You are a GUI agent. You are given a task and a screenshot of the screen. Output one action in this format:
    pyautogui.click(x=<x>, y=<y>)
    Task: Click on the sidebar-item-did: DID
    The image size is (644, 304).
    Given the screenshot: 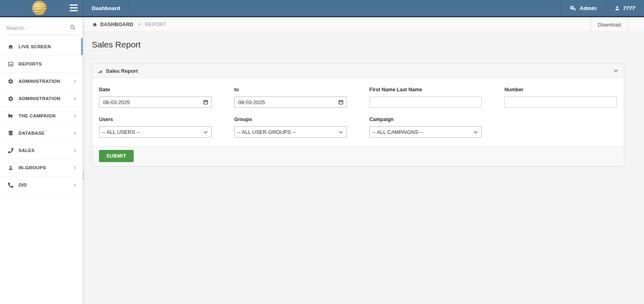 What is the action you would take?
    pyautogui.click(x=41, y=185)
    